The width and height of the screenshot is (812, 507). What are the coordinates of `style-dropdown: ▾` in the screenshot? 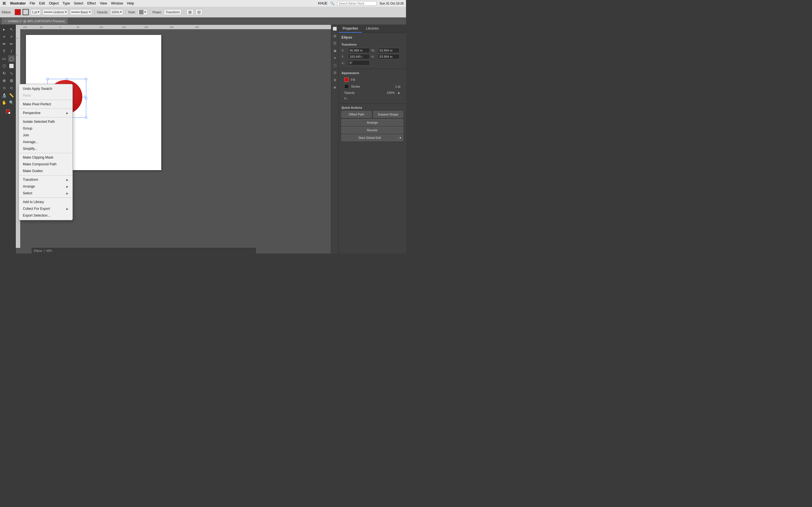 It's located at (142, 12).